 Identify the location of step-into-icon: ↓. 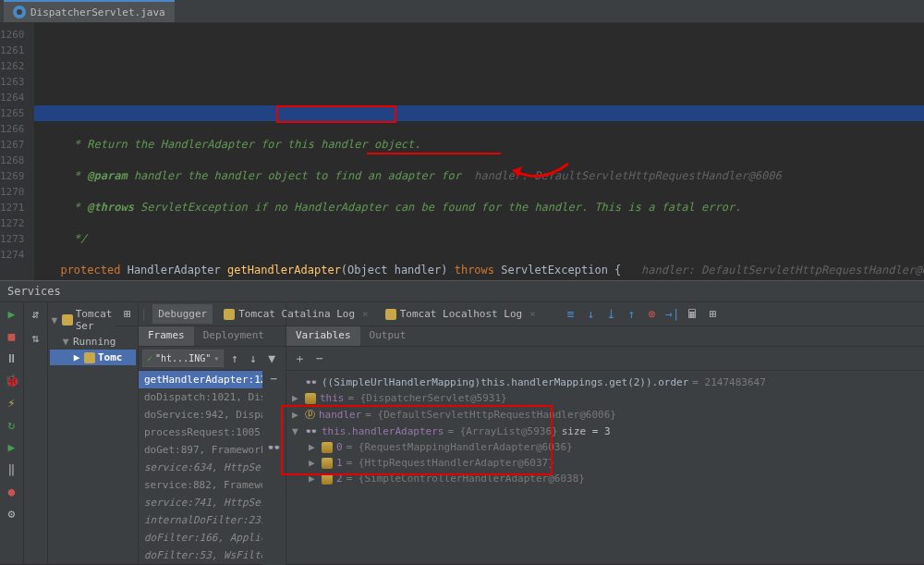
(591, 314).